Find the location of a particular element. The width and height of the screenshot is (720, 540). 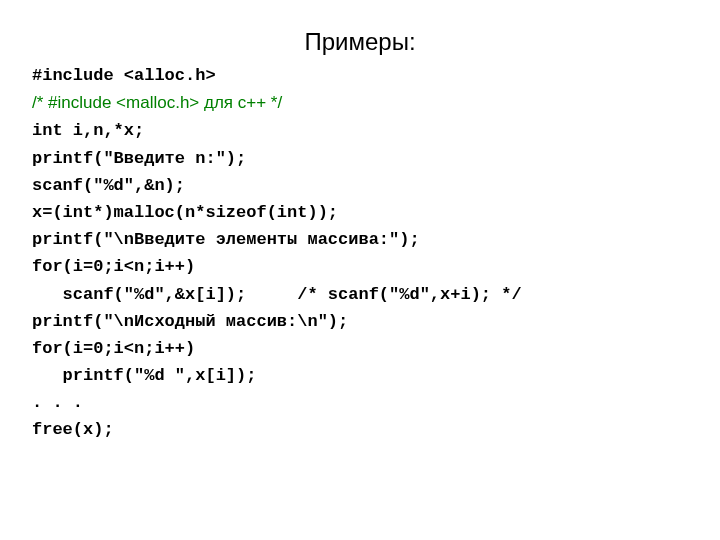

code-line: printf("\nИсходный массив:\n"); is located at coordinates (190, 322).